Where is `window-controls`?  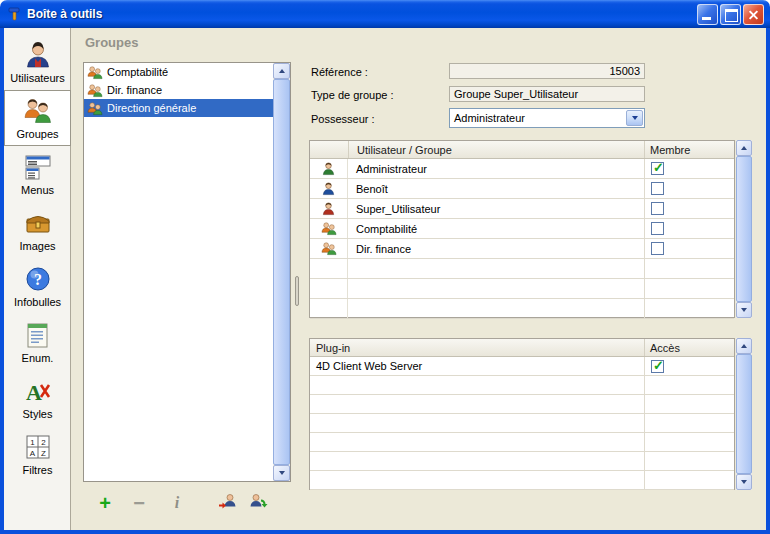
window-controls is located at coordinates (730, 14).